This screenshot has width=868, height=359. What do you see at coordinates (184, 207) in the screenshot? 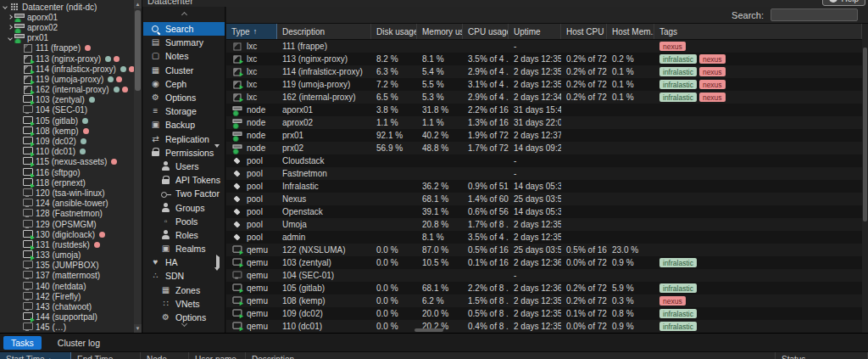
I see `menu-item-groups: Groups` at bounding box center [184, 207].